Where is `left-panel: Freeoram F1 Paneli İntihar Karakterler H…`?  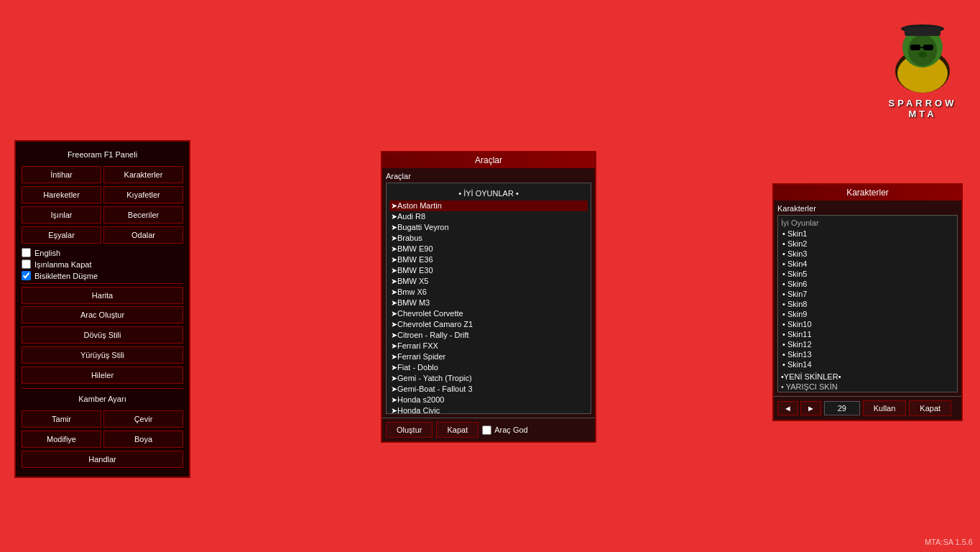 left-panel: Freeoram F1 Paneli İntihar Karakterler H… is located at coordinates (102, 309).